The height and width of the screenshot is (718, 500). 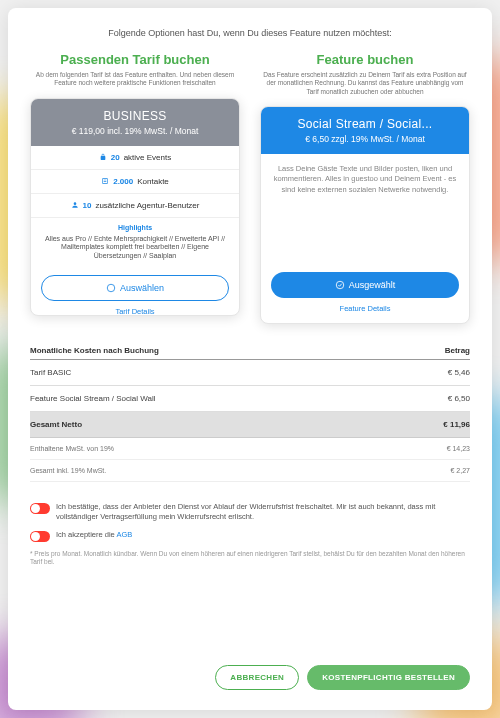 I want to click on feature-card: Social Stream / Social... € 6,50 zzgl. 1…, so click(x=365, y=215).